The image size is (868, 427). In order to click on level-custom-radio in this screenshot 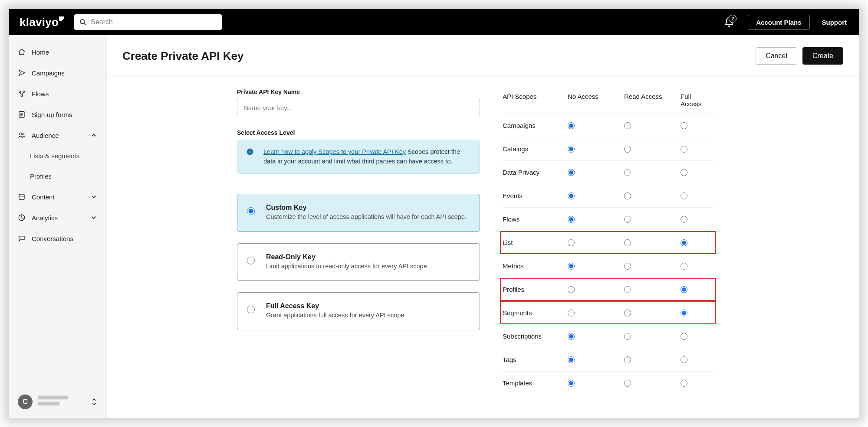, I will do `click(251, 211)`.